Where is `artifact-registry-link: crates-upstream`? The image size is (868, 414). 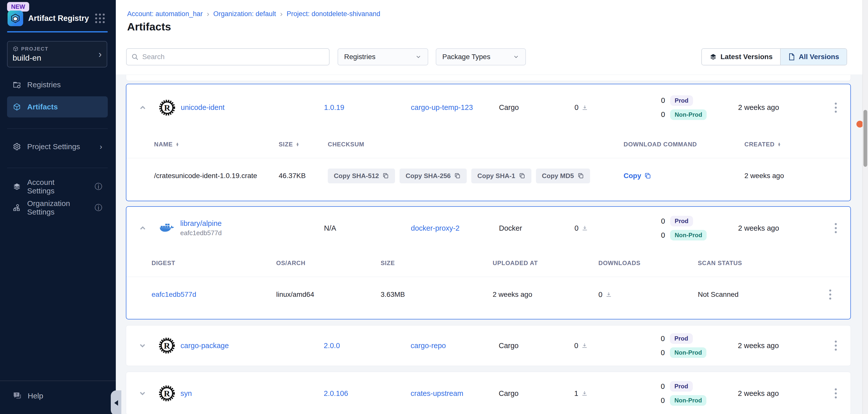 artifact-registry-link: crates-upstream is located at coordinates (437, 393).